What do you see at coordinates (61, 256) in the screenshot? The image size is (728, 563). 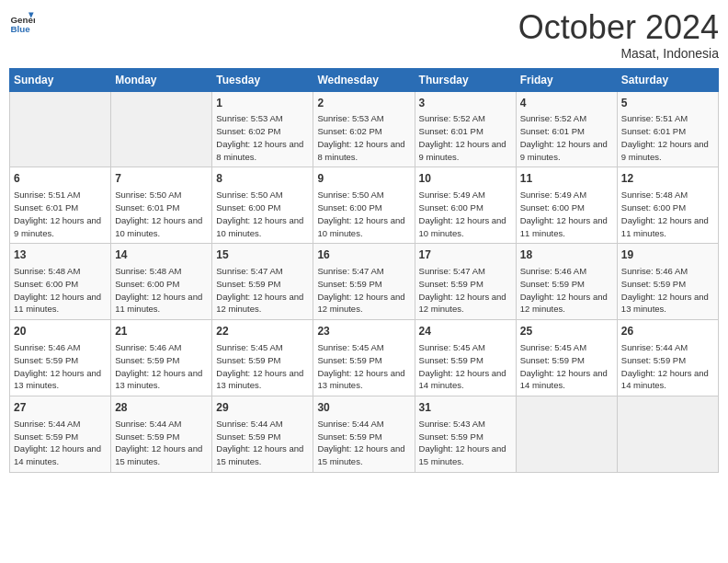 I see `day-number: 13` at bounding box center [61, 256].